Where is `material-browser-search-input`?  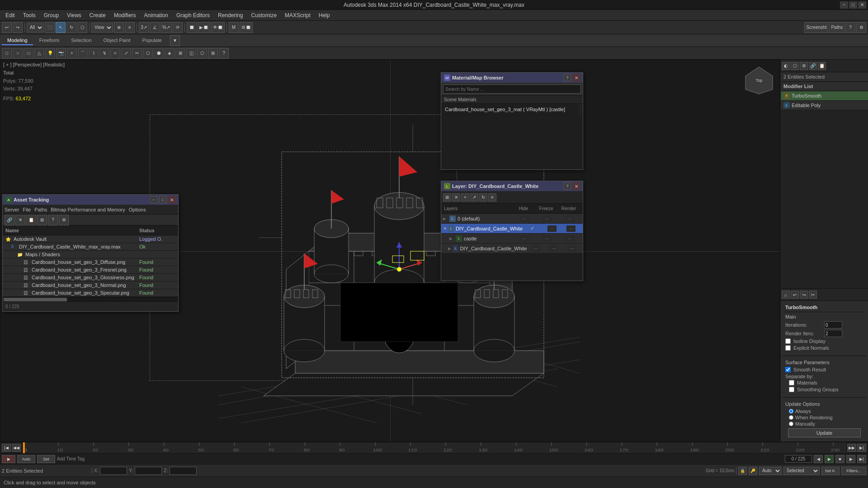 material-browser-search-input is located at coordinates (512, 89).